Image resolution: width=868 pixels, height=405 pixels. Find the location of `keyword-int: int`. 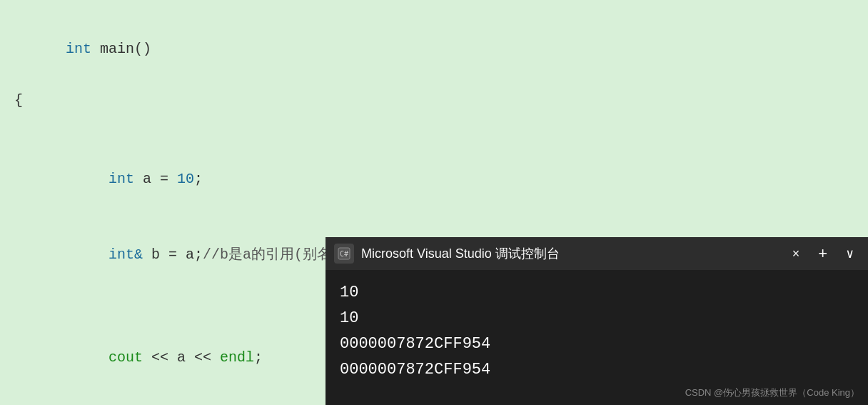

keyword-int: int is located at coordinates (83, 49).